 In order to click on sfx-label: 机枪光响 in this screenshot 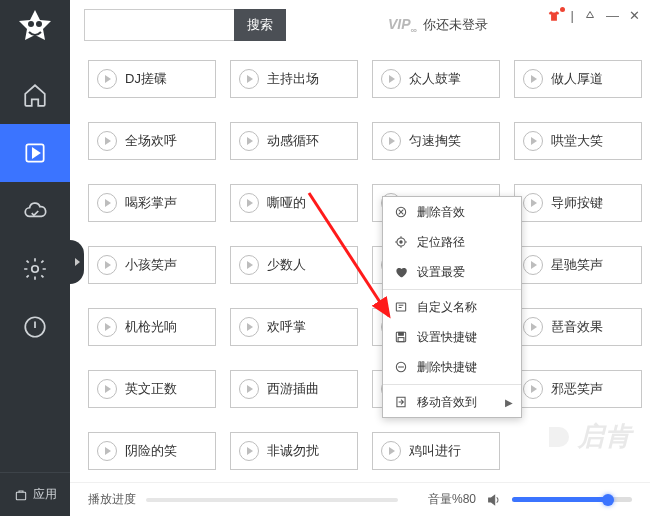, I will do `click(151, 327)`.